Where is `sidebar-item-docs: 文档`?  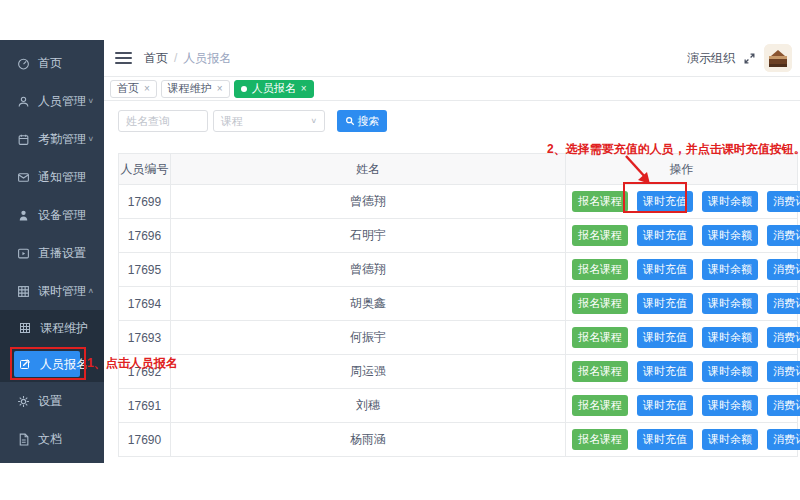
sidebar-item-docs: 文档 is located at coordinates (52, 439).